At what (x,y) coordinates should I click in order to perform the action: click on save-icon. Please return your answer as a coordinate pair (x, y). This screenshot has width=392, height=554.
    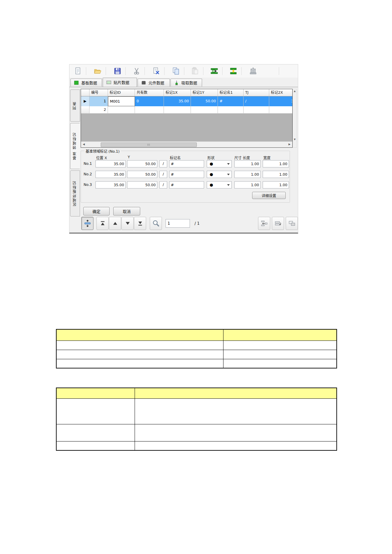
    Looking at the image, I should click on (118, 71).